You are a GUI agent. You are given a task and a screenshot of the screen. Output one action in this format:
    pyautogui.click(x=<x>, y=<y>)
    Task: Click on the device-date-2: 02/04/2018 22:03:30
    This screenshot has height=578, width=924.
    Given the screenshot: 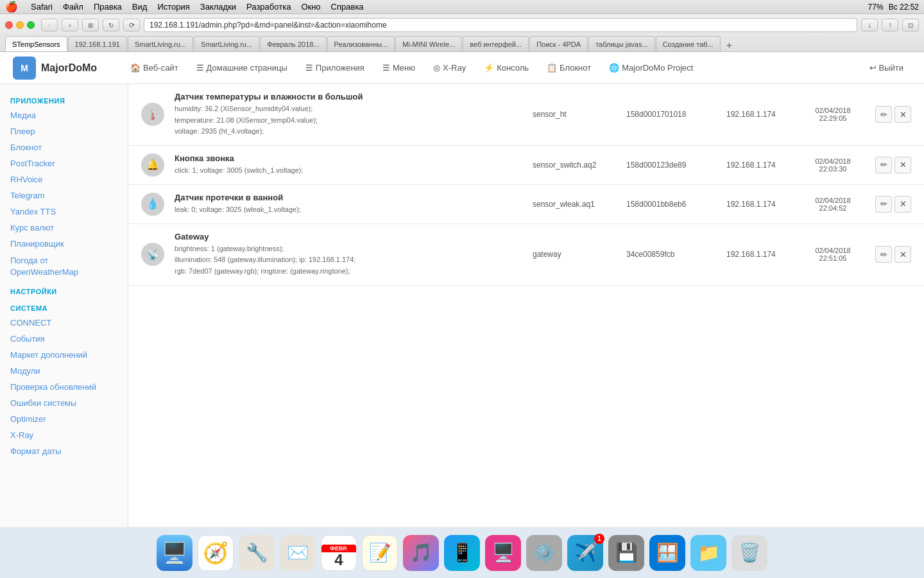 What is the action you would take?
    pyautogui.click(x=833, y=165)
    